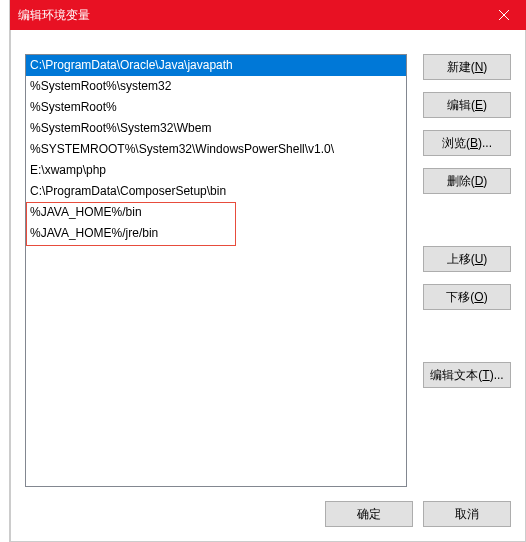 The height and width of the screenshot is (542, 526). What do you see at coordinates (467, 375) in the screenshot?
I see `edittext-button: 编辑文本(T)...` at bounding box center [467, 375].